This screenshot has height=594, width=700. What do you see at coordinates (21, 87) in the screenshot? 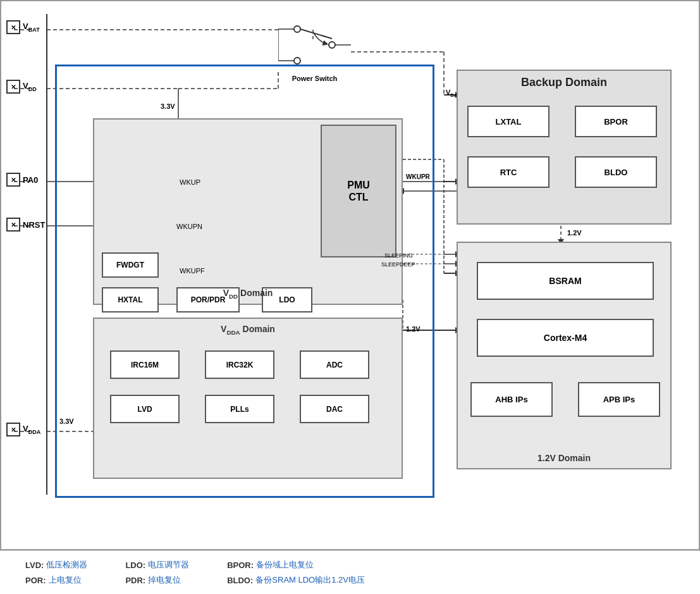
I see `vdd-label: VDD` at bounding box center [21, 87].